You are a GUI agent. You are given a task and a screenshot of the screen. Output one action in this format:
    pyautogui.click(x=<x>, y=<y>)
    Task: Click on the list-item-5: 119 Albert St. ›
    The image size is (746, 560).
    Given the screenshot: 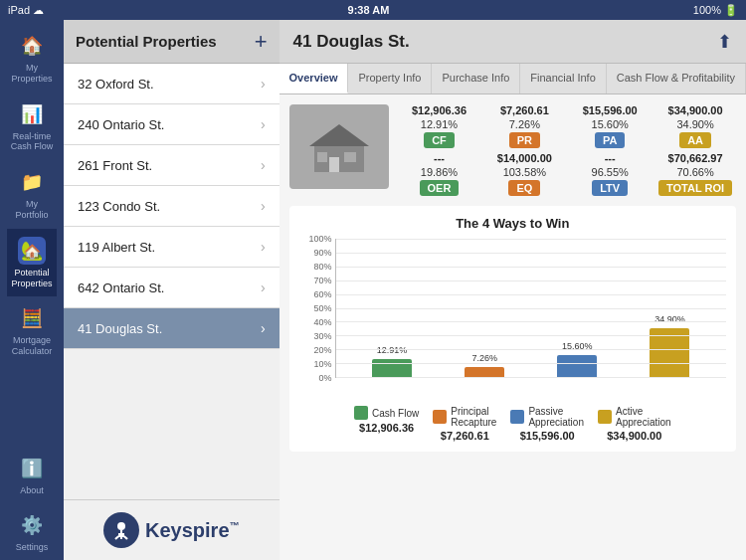 What is the action you would take?
    pyautogui.click(x=171, y=247)
    